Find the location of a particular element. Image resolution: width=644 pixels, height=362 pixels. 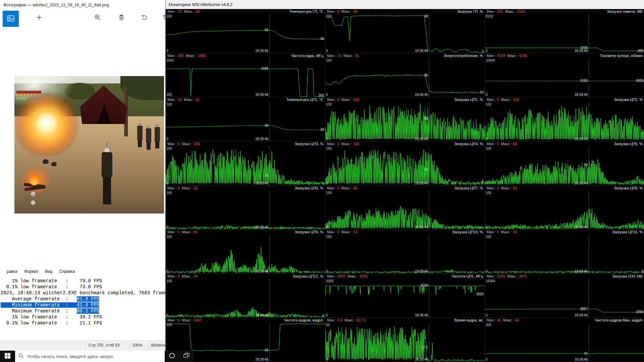

monitor-graph: 18:39:4615008517 is located at coordinates (405, 78).